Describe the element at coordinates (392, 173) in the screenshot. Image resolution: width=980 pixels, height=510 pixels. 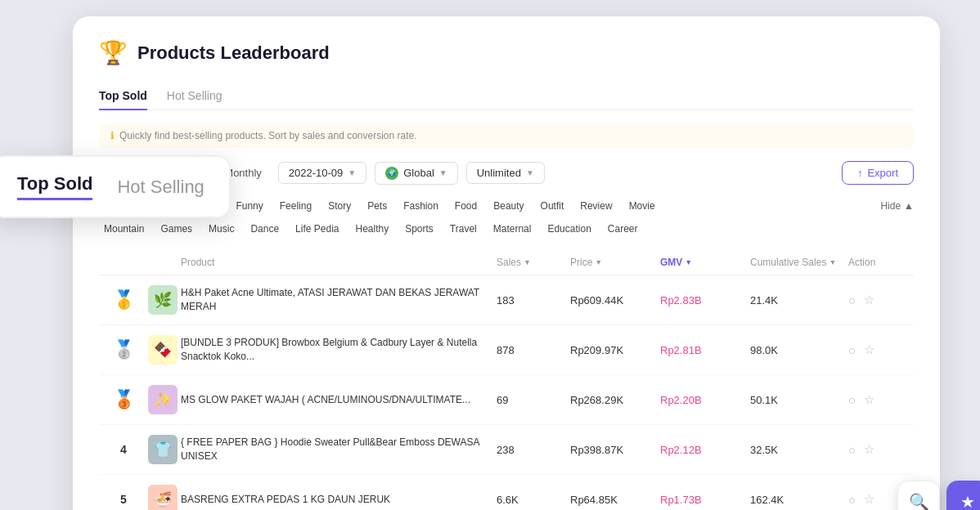
I see `global-icon: 🌍` at that location.